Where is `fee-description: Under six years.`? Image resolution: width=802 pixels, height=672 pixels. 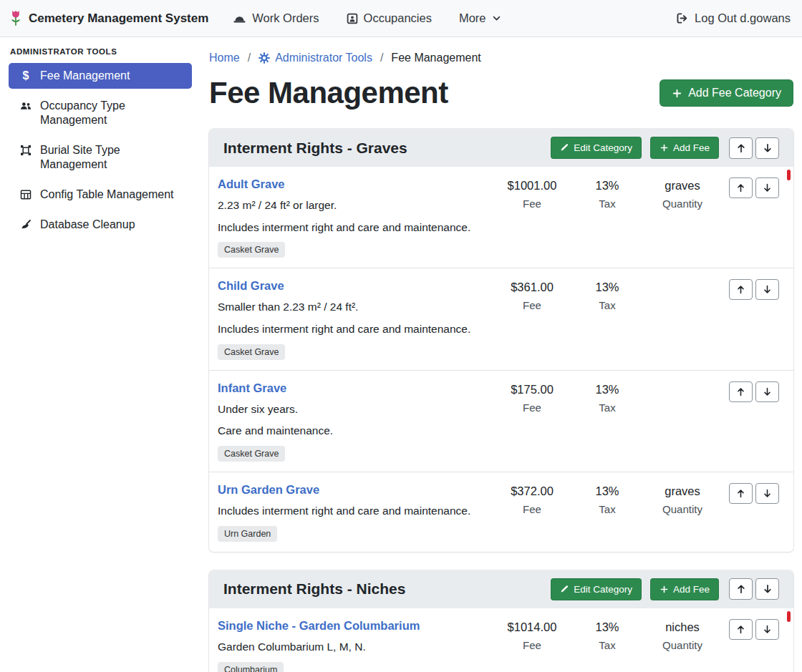 fee-description: Under six years. is located at coordinates (353, 409).